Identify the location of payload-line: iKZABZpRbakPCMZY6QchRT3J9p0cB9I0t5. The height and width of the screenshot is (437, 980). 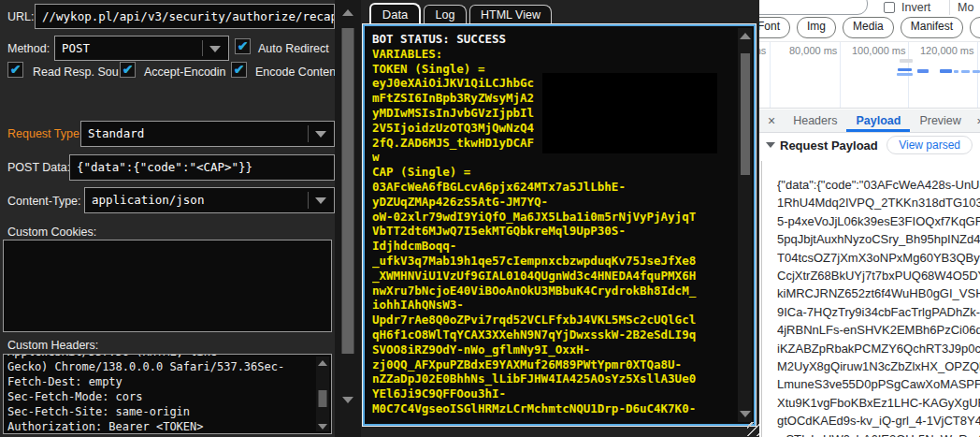
(879, 348).